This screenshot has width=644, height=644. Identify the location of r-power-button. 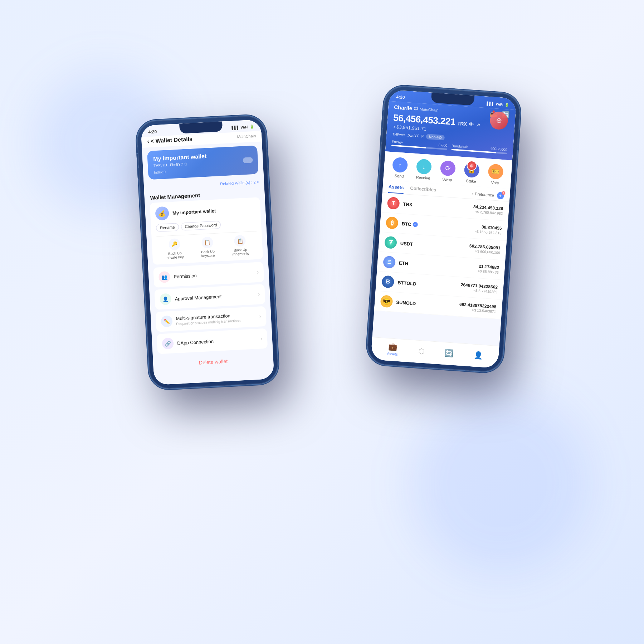
(519, 140).